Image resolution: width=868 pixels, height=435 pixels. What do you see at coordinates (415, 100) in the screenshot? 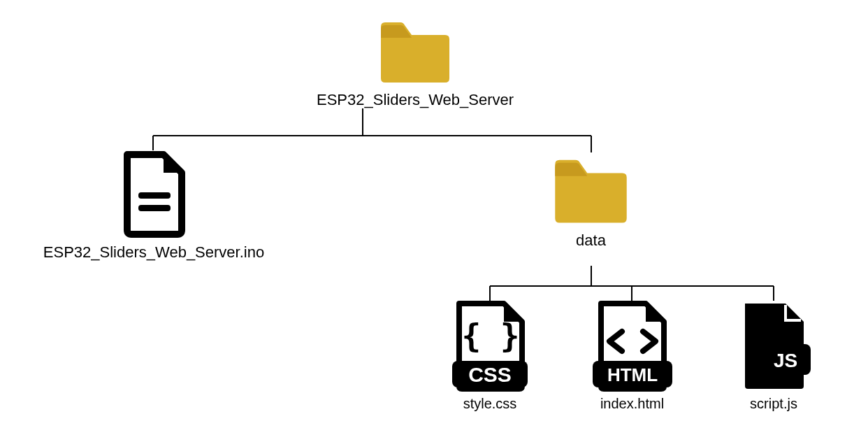
I see `root-folder-label: ESP32_Sliders_Web_Server` at bounding box center [415, 100].